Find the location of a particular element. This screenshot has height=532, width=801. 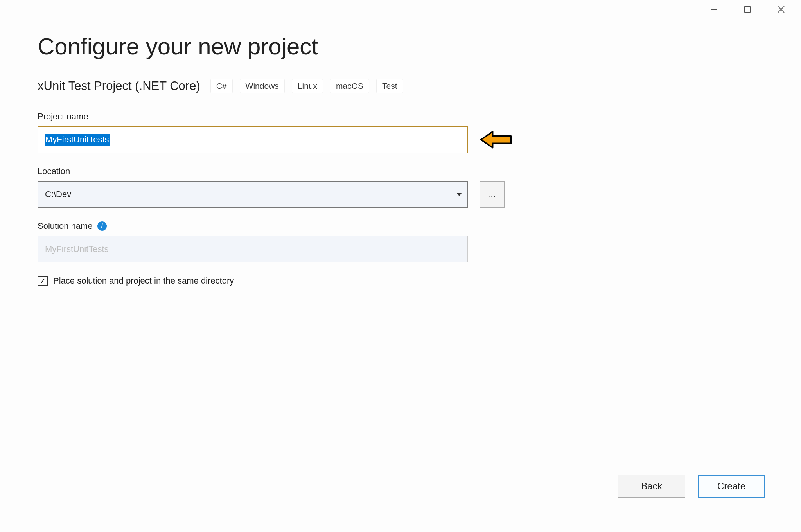

back-button-label: Back is located at coordinates (652, 486).